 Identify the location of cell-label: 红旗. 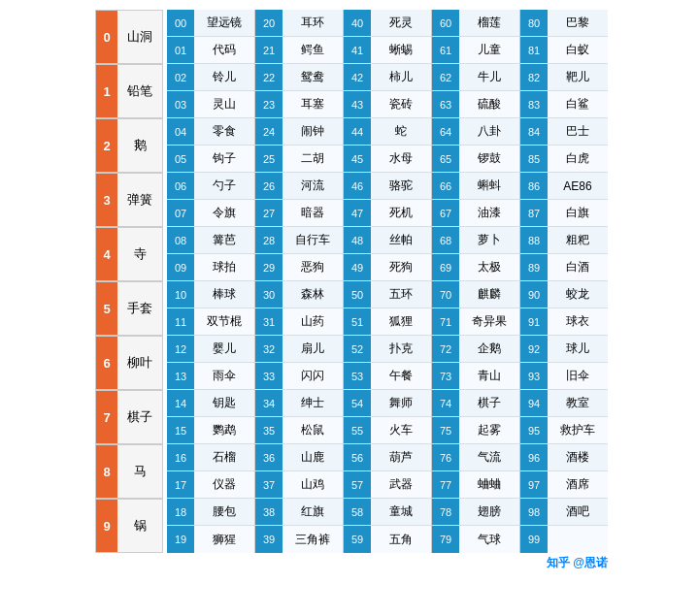
(313, 512).